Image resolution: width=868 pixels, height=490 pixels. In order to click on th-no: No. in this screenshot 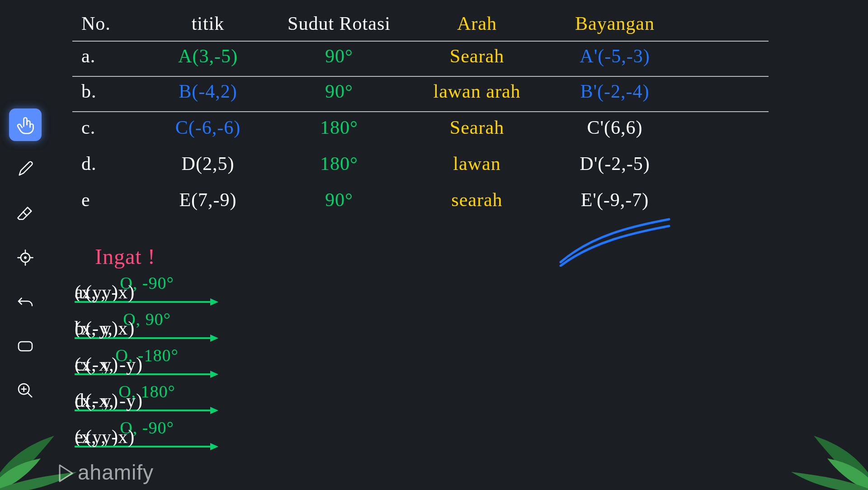, I will do `click(96, 24)`.